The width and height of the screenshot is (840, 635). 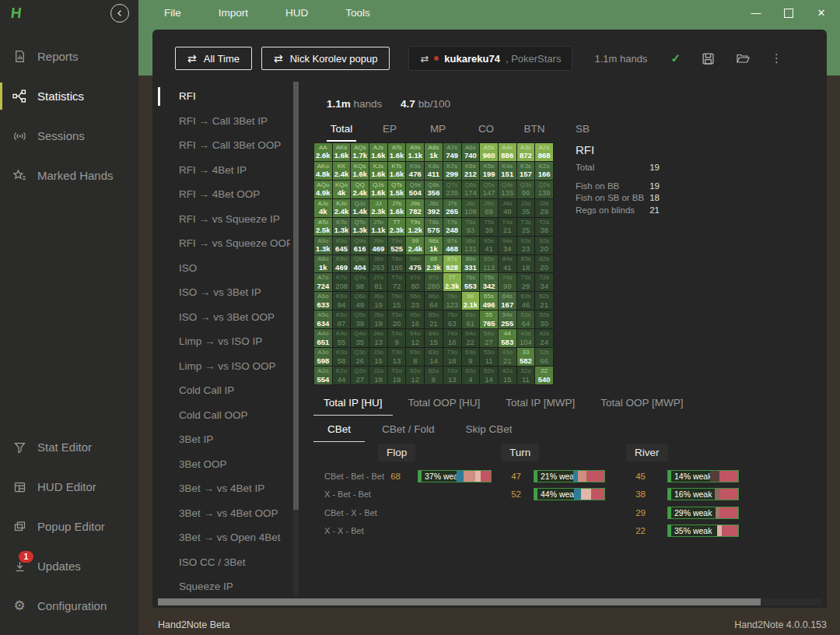 I want to click on stat-item-squeeze-ip: Squeeze IP, so click(x=222, y=584).